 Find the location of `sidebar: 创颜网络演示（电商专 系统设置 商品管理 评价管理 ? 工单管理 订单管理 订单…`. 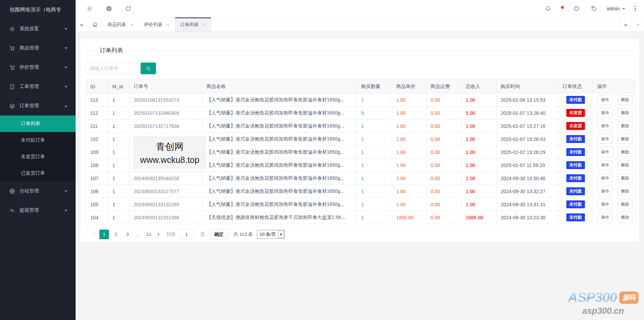

sidebar: 创颜网络演示（电商专 系统设置 商品管理 评价管理 ? 工单管理 订单管理 订单… is located at coordinates (38, 160).